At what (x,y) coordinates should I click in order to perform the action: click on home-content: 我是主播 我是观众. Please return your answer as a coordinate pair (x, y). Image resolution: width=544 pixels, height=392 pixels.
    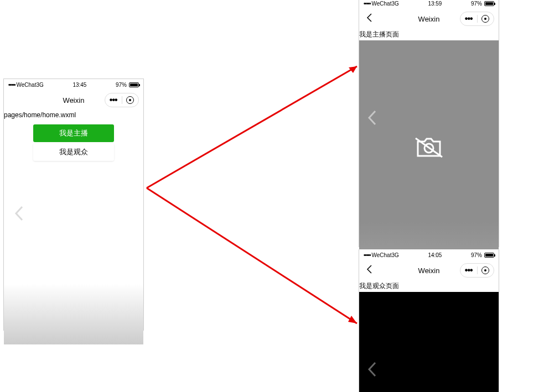
    Looking at the image, I should click on (74, 234).